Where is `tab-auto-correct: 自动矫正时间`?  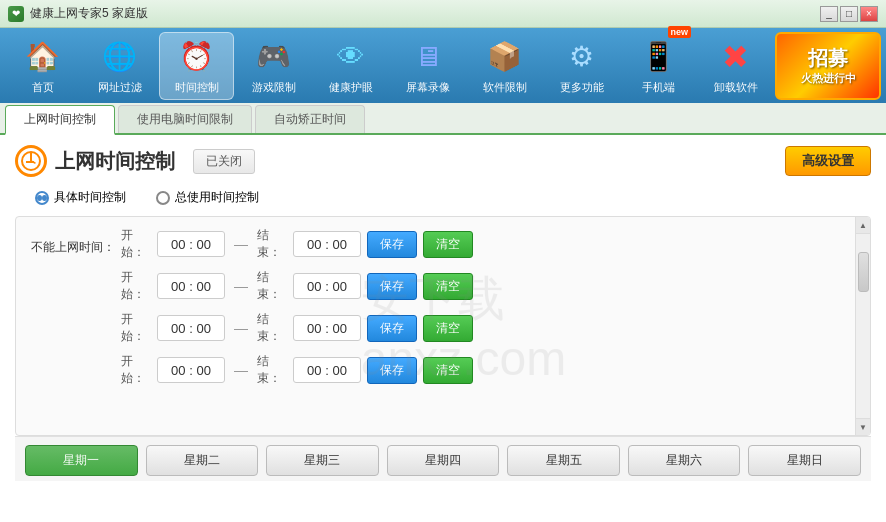 tab-auto-correct: 自动矫正时间 is located at coordinates (310, 119).